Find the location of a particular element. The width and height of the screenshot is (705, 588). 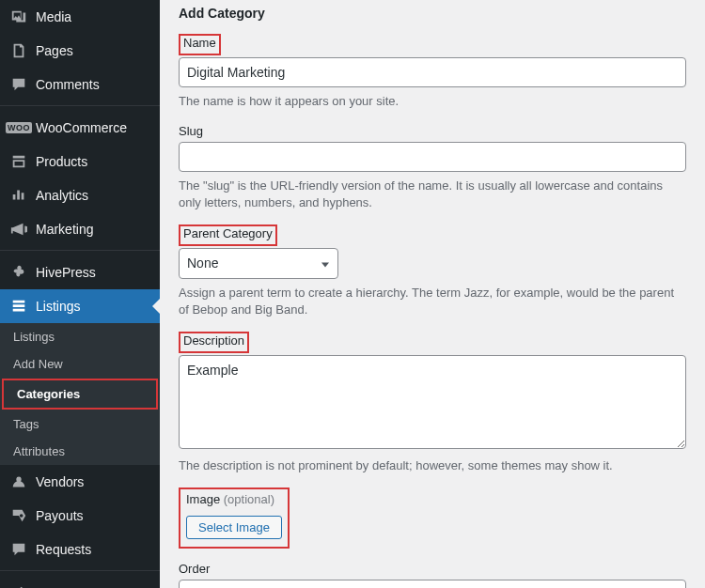

sidebar-item-label: Comments is located at coordinates (68, 85).